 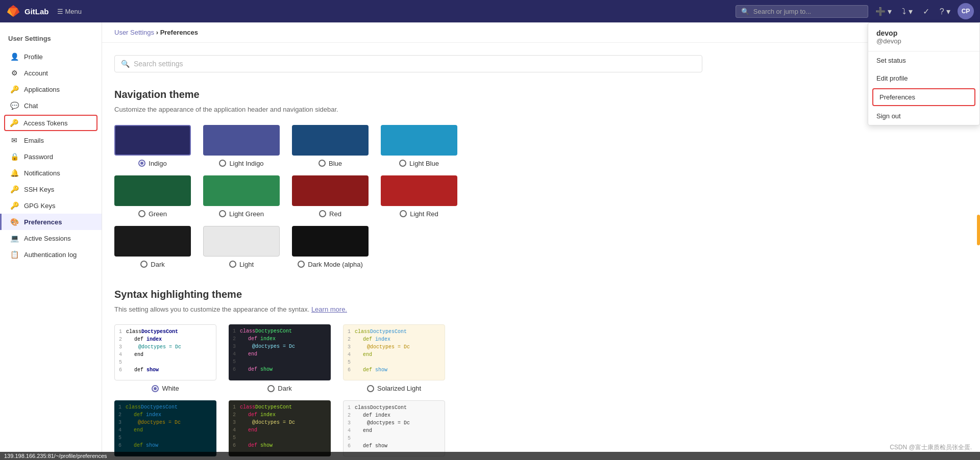 What do you see at coordinates (152, 264) in the screenshot?
I see `theme-label-dark: Dark` at bounding box center [152, 264].